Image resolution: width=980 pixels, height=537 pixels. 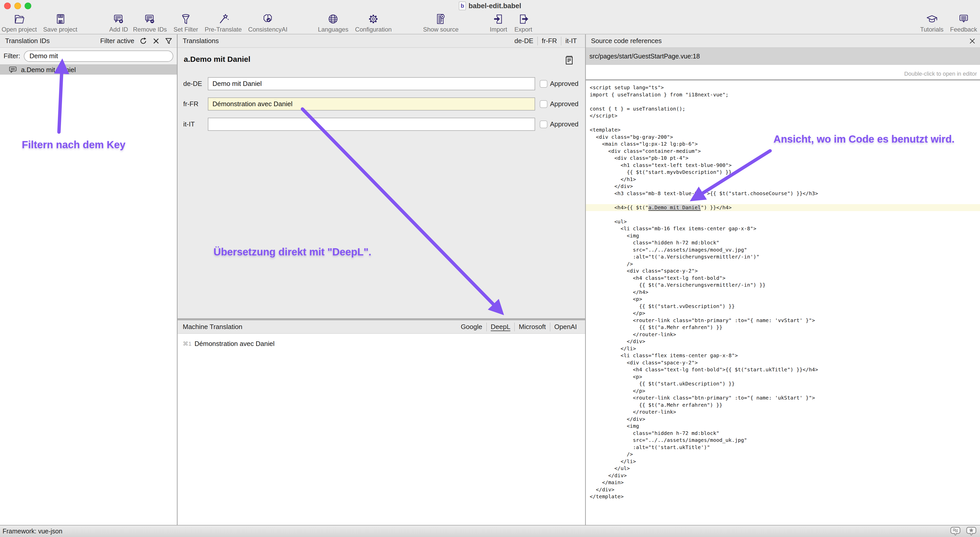 What do you see at coordinates (532, 327) in the screenshot?
I see `provider-tab-microsoft: Microsoft` at bounding box center [532, 327].